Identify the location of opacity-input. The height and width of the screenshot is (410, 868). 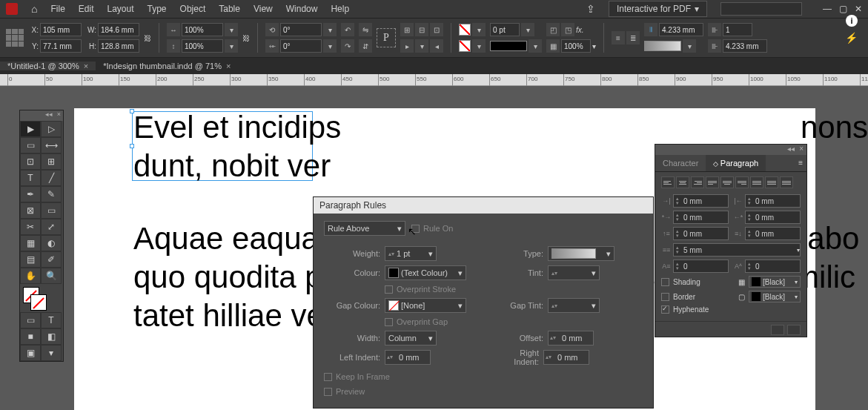
(576, 46).